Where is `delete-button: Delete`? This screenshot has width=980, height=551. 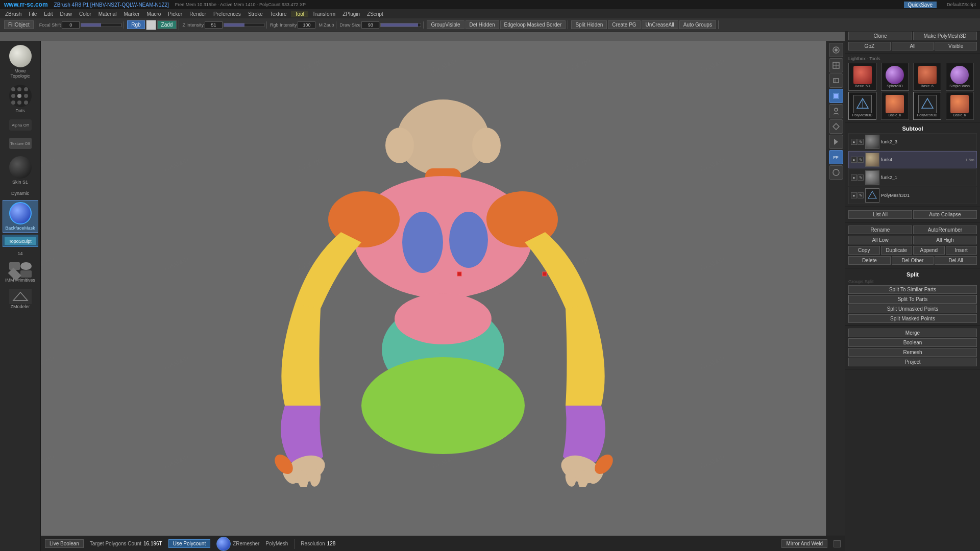
delete-button: Delete is located at coordinates (870, 260).